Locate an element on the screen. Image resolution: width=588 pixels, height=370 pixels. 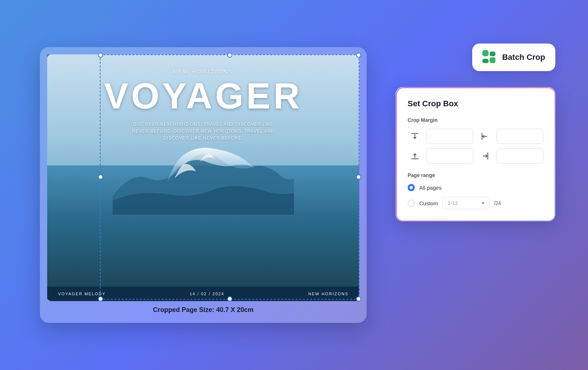
chevron-down-icon: ▾ is located at coordinates (483, 203).